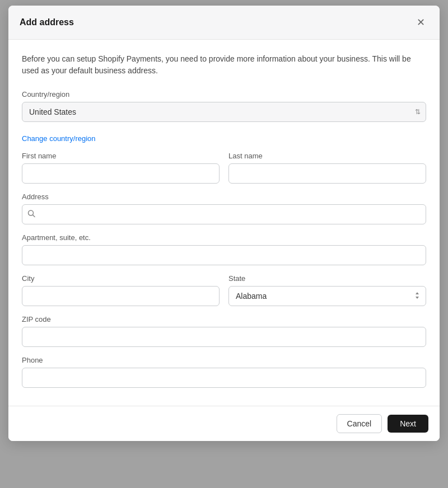  What do you see at coordinates (224, 423) in the screenshot?
I see `modal-footer: Cancel Next` at bounding box center [224, 423].